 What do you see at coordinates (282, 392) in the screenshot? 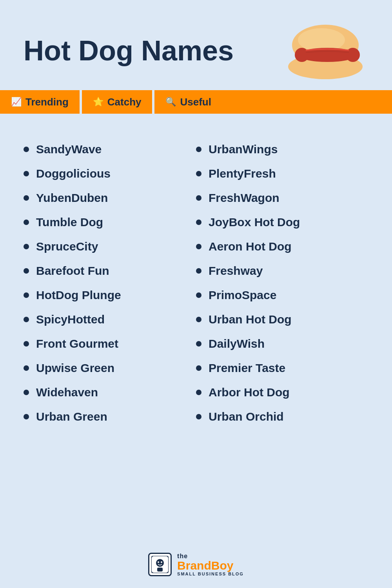
I see `list-item: Arbor Hot Dog` at bounding box center [282, 392].